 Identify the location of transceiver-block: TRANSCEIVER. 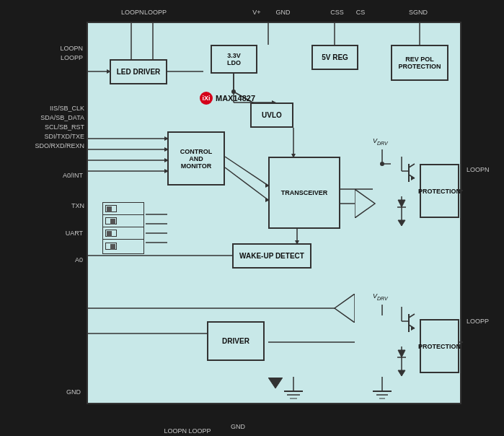
(304, 193).